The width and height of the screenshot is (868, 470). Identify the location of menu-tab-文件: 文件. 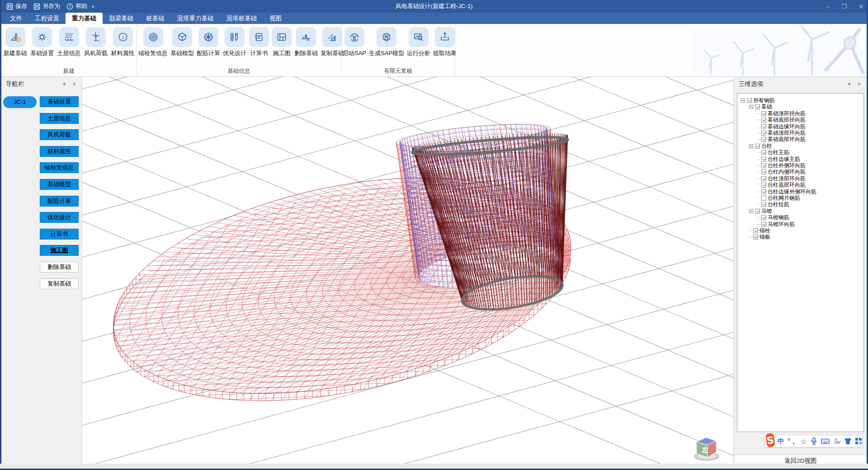
(16, 18).